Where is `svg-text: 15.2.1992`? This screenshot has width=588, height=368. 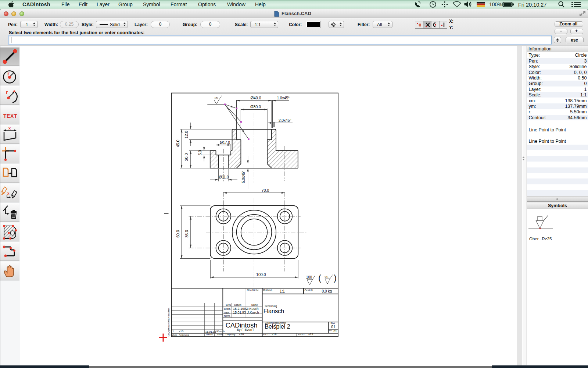 svg-text: 15.2.1992 is located at coordinates (240, 309).